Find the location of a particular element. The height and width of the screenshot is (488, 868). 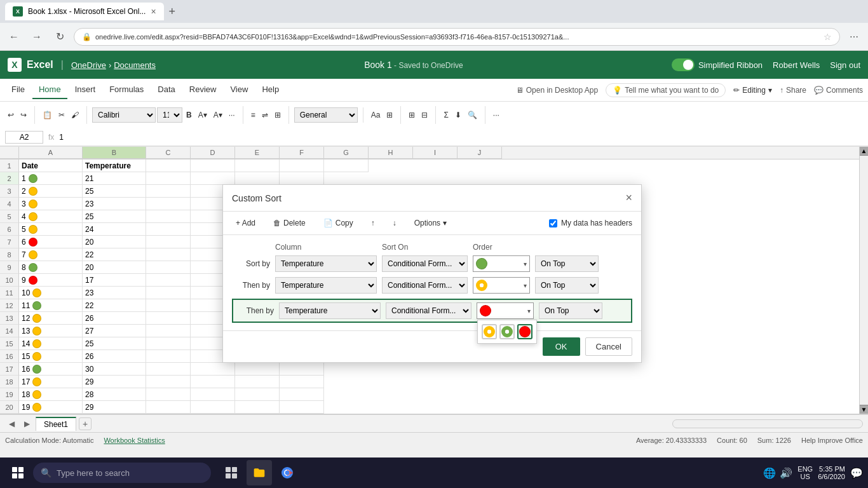

editing-btn: ✏ Editing ▾ is located at coordinates (752, 90).